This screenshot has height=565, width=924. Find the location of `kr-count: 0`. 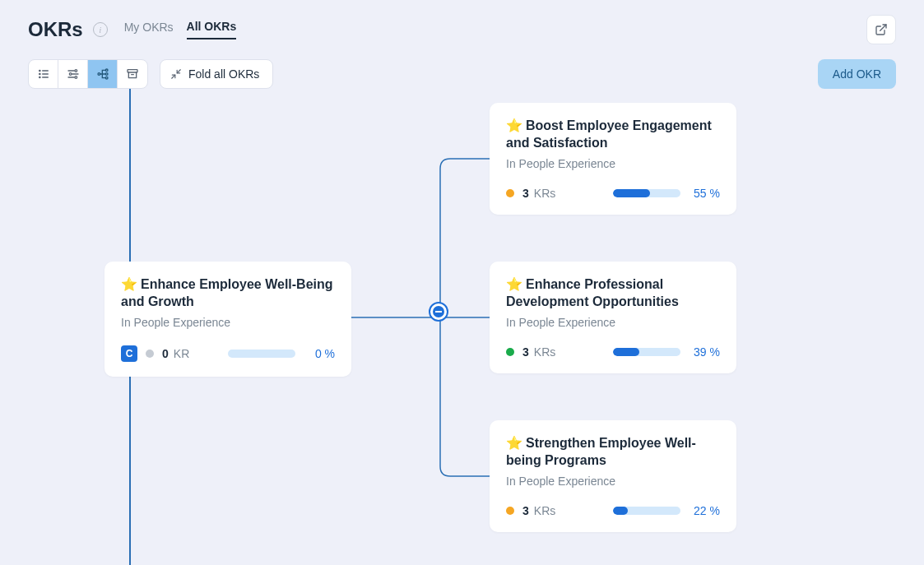

kr-count: 0 is located at coordinates (165, 354).